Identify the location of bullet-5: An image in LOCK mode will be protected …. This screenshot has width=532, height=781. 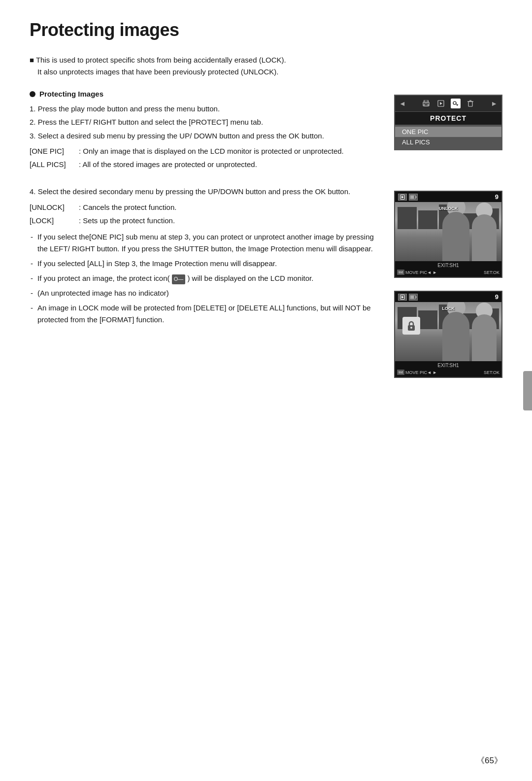
(204, 314).